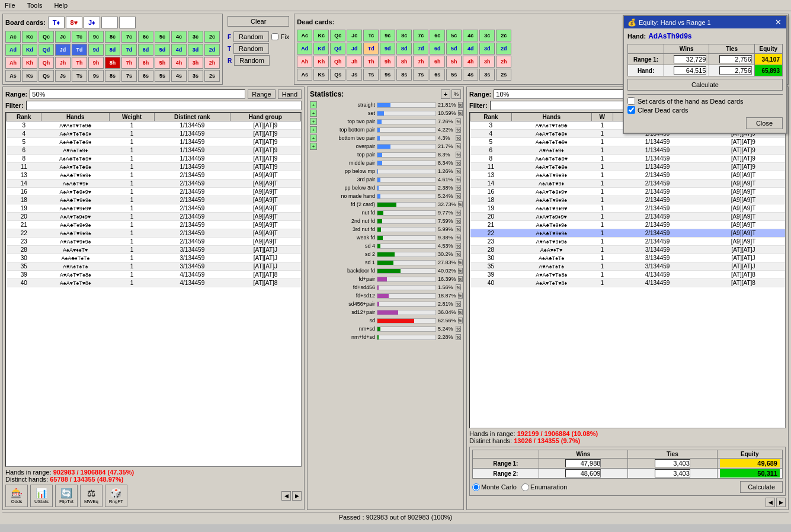 Image resolution: width=791 pixels, height=532 pixels. Describe the element at coordinates (779, 23) in the screenshot. I see `equity-close-x: ✕` at that location.